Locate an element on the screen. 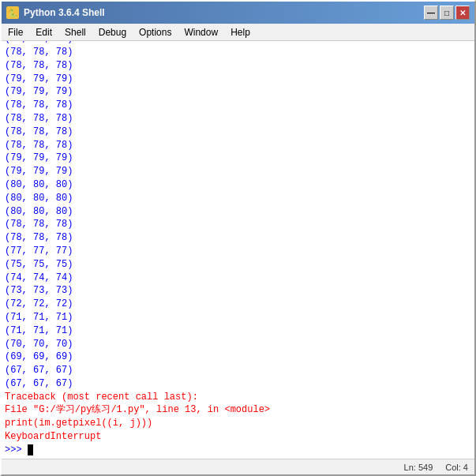  prompt-line: >>> is located at coordinates (238, 450).